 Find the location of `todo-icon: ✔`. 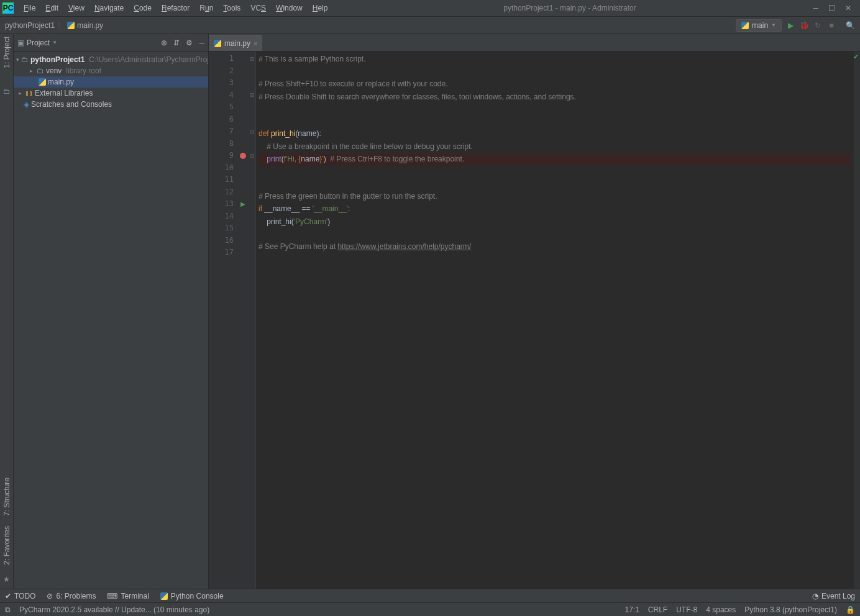

todo-icon: ✔ is located at coordinates (8, 596).